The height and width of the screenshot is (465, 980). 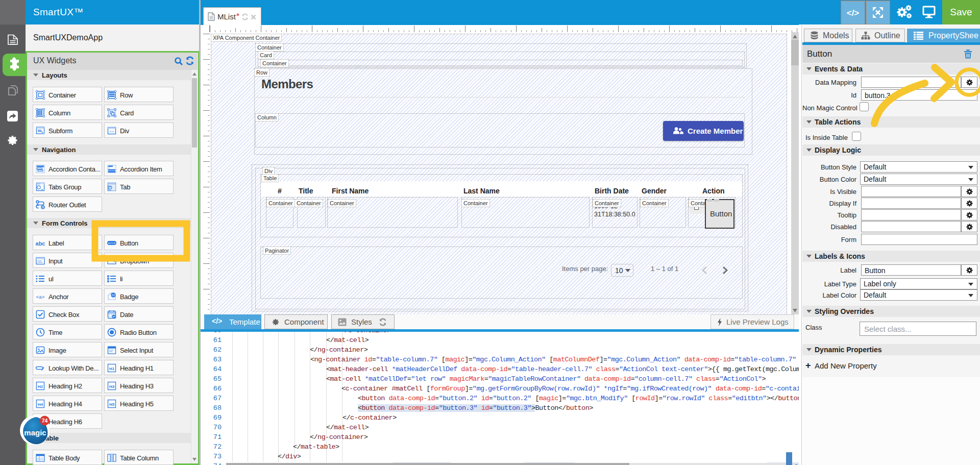 I want to click on svg-text: H5, so click(x=112, y=404).